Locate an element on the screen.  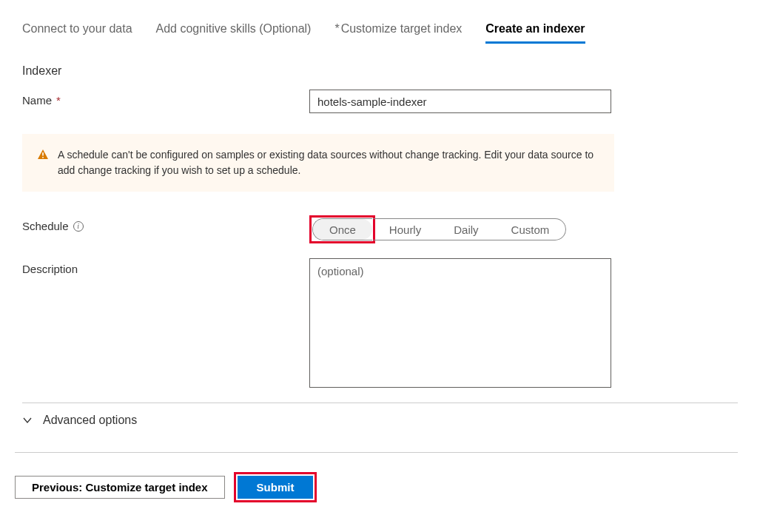
label-schedule: Schedule i is located at coordinates (166, 223).